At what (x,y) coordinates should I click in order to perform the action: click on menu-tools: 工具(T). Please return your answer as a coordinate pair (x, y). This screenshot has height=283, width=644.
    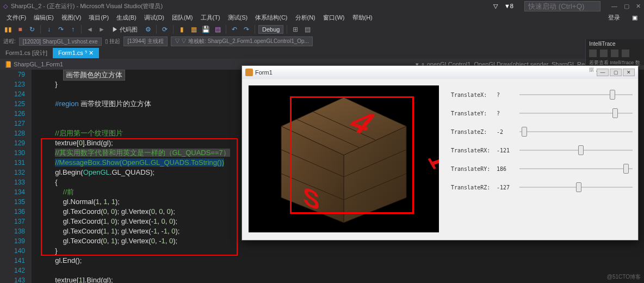
    Looking at the image, I should click on (210, 17).